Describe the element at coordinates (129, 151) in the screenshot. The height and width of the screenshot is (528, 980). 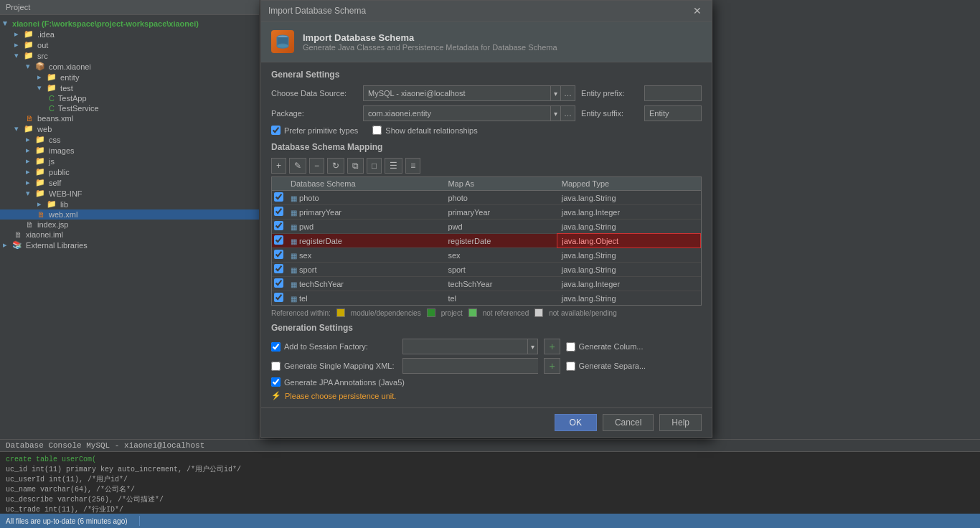
I see `tree-images: ▸ 📁 images` at that location.